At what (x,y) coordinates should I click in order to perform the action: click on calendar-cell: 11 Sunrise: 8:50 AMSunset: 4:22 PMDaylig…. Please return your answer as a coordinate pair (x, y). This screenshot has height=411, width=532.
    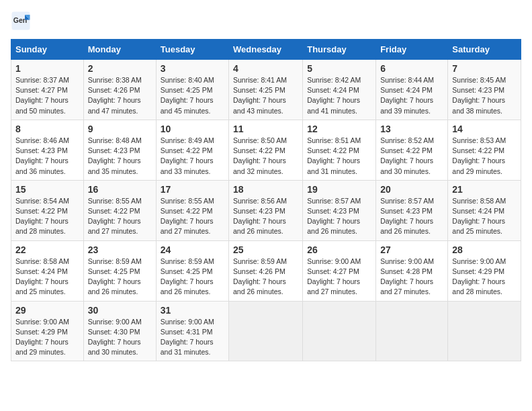
    Looking at the image, I should click on (266, 150).